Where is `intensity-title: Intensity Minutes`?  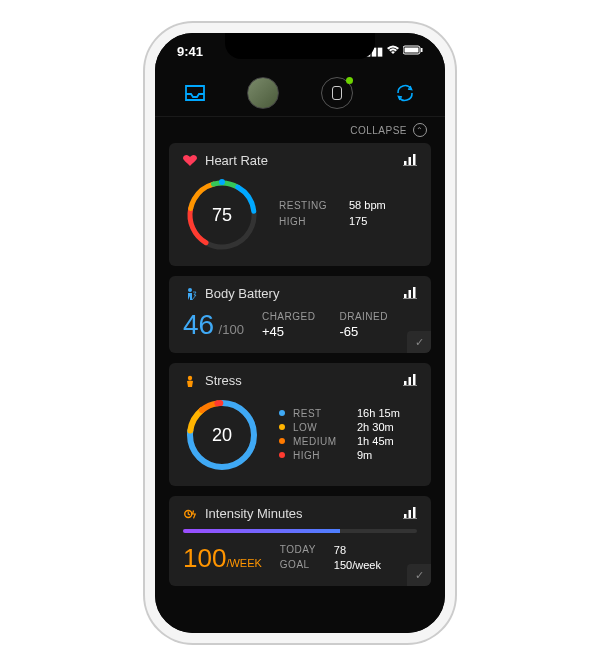
intensity-title: Intensity Minutes is located at coordinates (254, 514).